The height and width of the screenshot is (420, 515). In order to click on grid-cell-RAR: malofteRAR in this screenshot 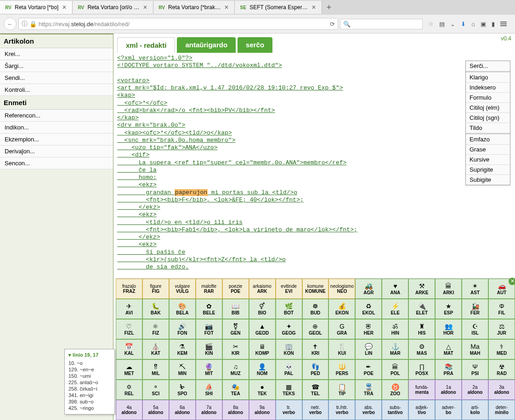, I will do `click(209, 289)`.